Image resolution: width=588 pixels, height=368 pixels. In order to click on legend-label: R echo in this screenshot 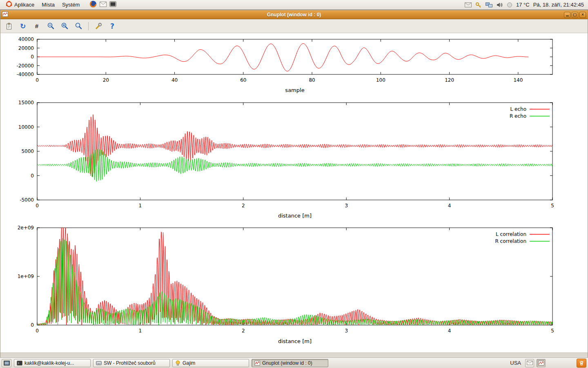, I will do `click(518, 116)`.